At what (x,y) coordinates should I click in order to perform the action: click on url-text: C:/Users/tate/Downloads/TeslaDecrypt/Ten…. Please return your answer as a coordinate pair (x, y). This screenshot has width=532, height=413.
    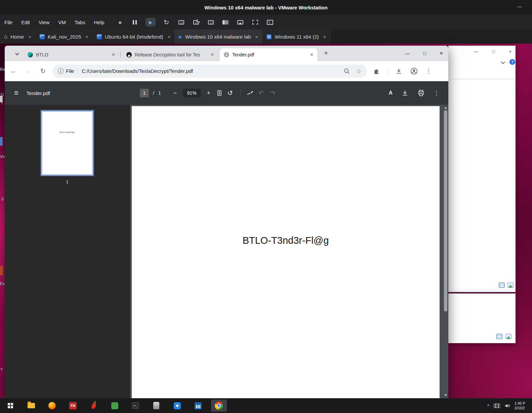
    Looking at the image, I should click on (137, 71).